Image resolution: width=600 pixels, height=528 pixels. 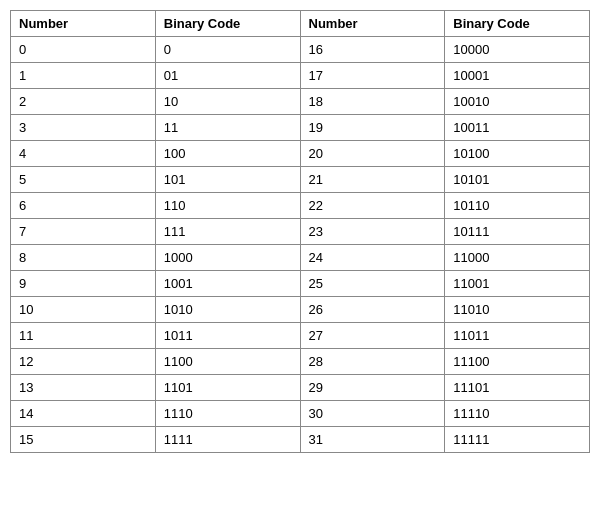 I want to click on binary-cell: 11011, so click(x=518, y=336).